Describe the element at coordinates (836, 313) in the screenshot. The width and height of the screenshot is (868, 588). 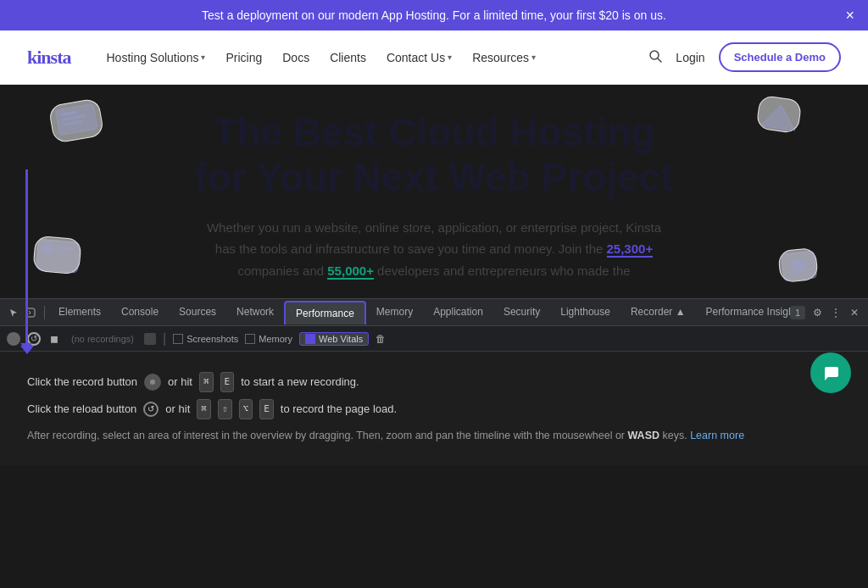
I see `more-options-icon: ⋮` at that location.